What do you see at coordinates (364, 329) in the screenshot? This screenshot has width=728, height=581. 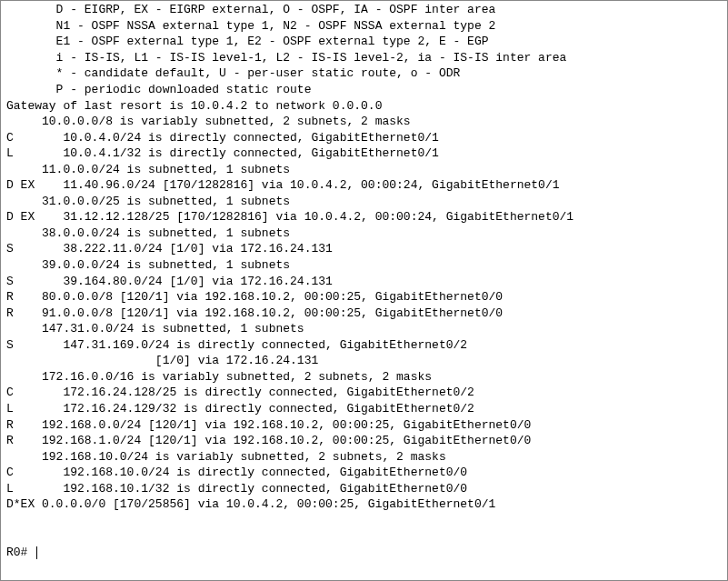 I see `output-line: 147.31.0.0/24 is subnetted, 1 subnets` at bounding box center [364, 329].